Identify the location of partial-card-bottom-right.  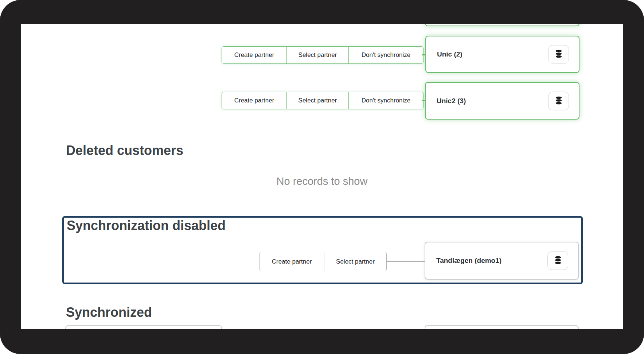
(501, 327).